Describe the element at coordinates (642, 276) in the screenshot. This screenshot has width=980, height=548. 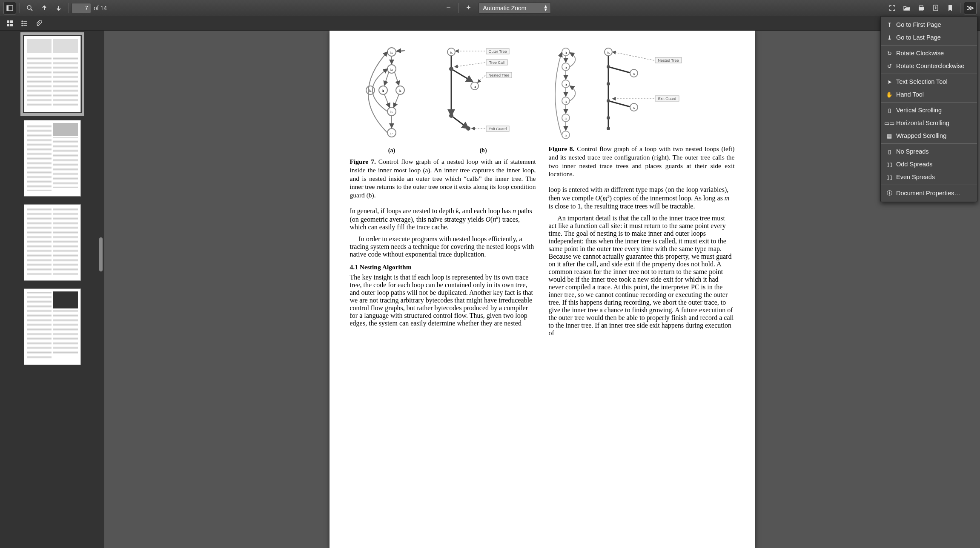
I see `body-text: An important detail is that the call to …` at that location.